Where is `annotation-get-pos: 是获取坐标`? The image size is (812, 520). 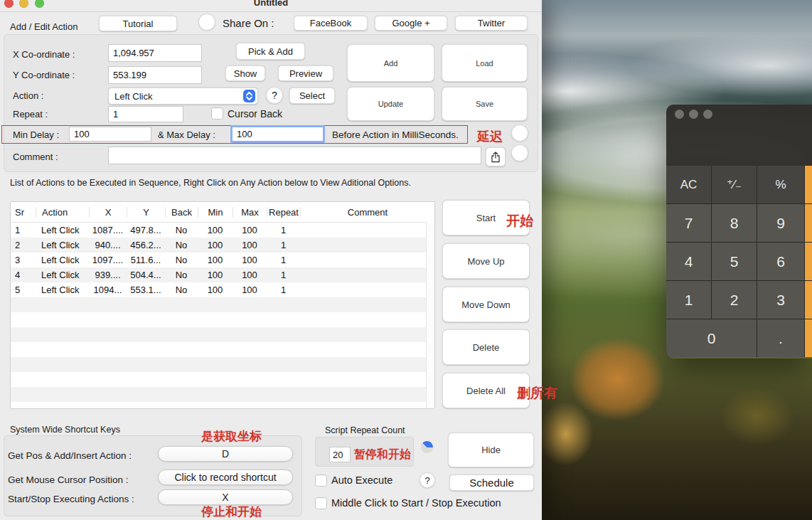 annotation-get-pos: 是获取坐标 is located at coordinates (232, 437).